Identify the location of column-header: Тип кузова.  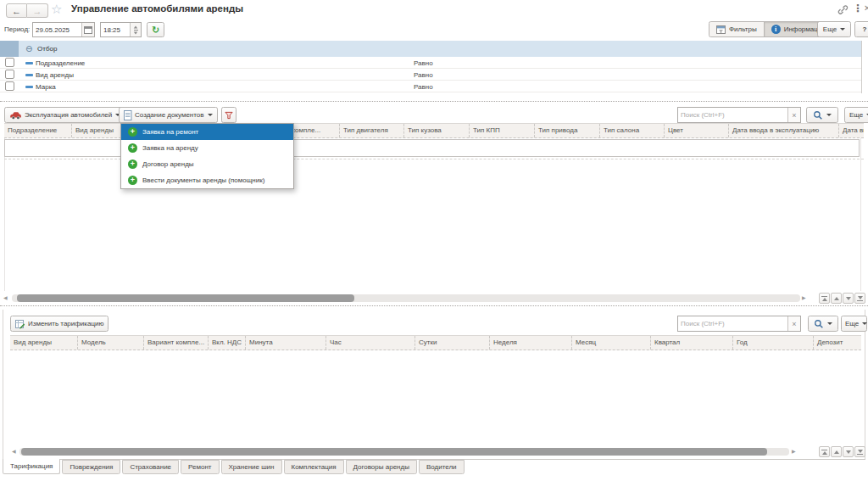
(437, 131).